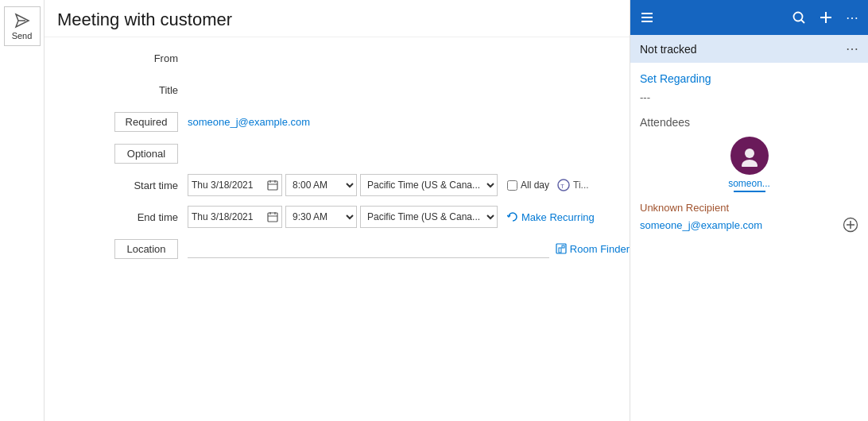 The image size is (868, 421). I want to click on required-label-cell: Required, so click(116, 122).